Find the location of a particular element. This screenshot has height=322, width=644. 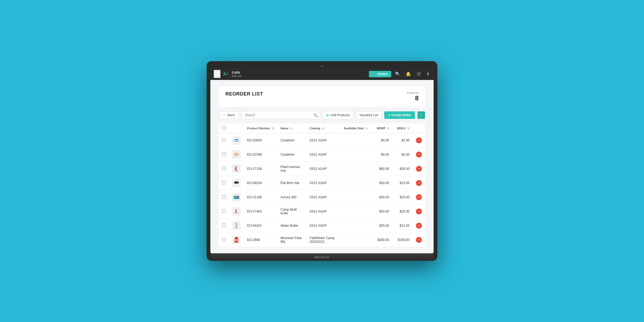

header-image is located at coordinates (236, 128).